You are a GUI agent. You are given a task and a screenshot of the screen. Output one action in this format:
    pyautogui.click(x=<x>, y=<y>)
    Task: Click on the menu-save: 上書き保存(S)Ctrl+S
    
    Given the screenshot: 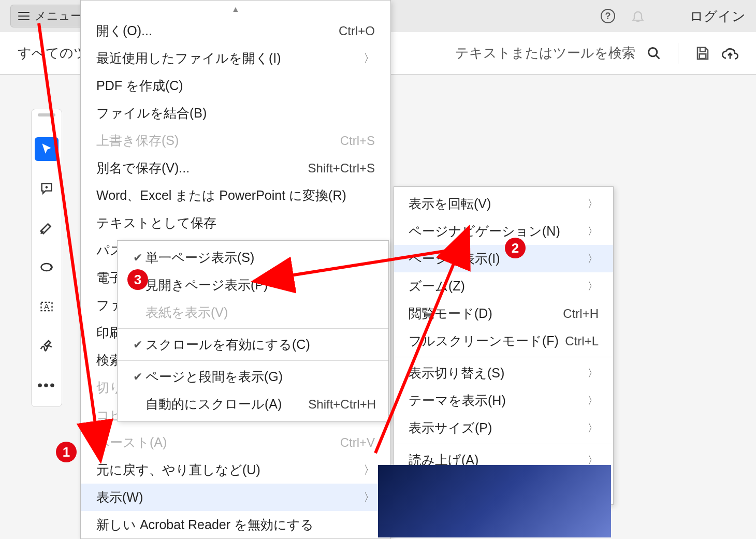 What is the action you would take?
    pyautogui.click(x=236, y=141)
    